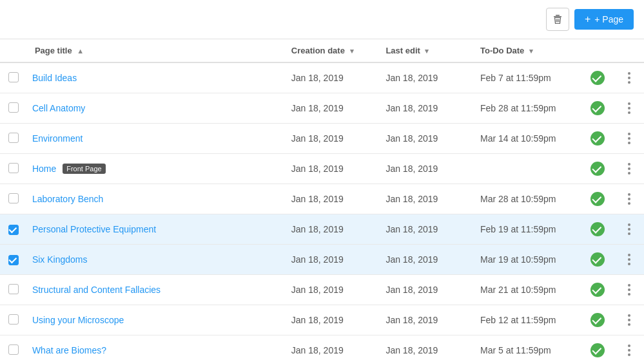  I want to click on table-row: Cell AnatomyJan 18, 2019Jan 18, 2019Feb …, so click(322, 108).